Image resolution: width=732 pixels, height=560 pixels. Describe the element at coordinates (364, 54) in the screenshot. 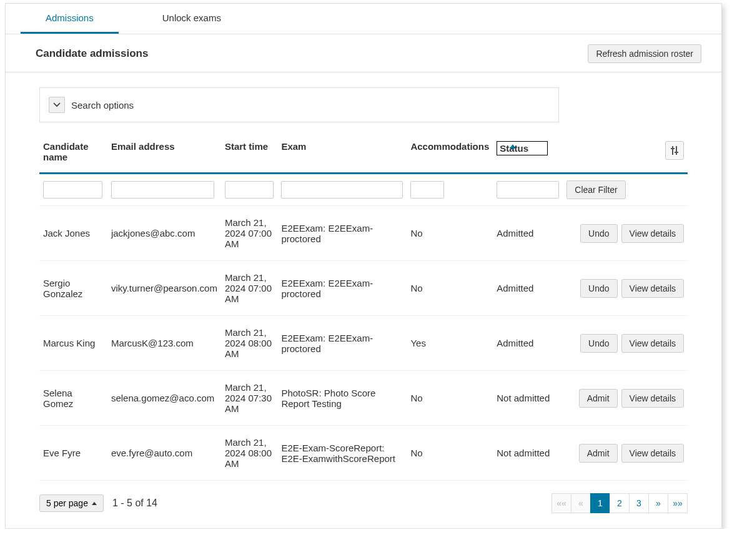

I see `header-row: Candidate admissions Refresh admission r…` at that location.